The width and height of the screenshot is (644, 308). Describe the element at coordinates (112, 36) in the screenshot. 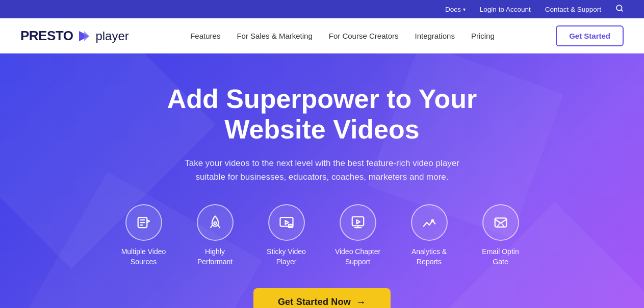

I see `logo-player-text: player` at that location.